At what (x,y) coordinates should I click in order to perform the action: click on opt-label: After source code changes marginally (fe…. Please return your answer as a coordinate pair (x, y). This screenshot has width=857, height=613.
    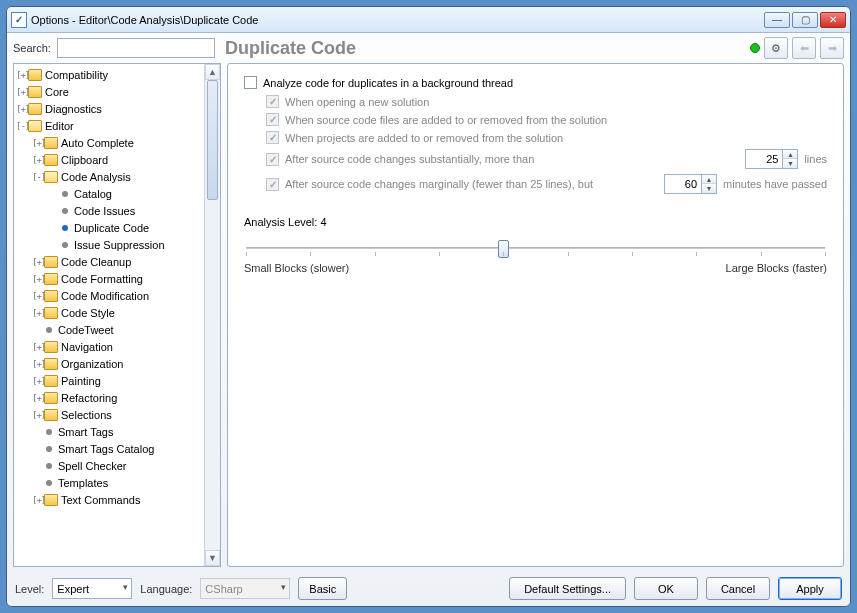
    Looking at the image, I should click on (472, 184).